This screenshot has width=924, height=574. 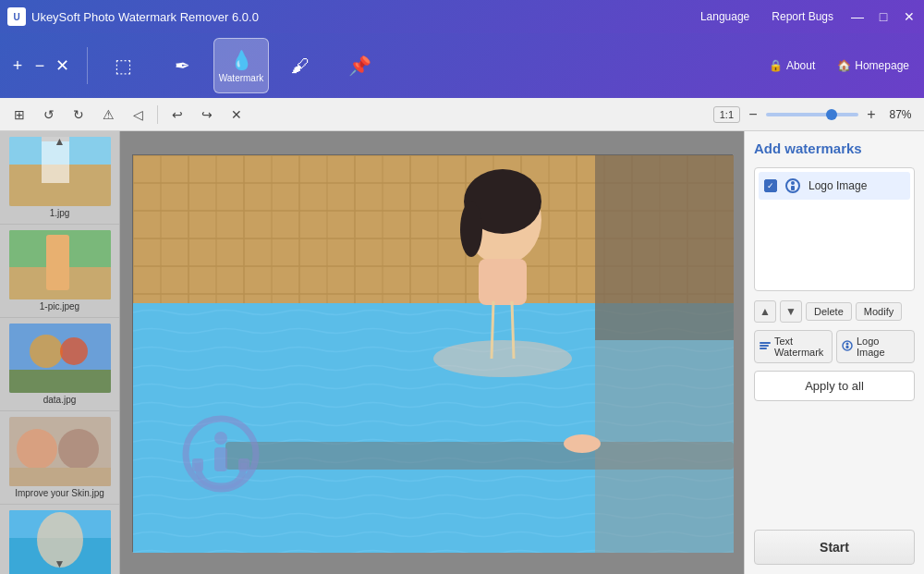 What do you see at coordinates (59, 272) in the screenshot?
I see `list-item: 1-pic.jpeg` at bounding box center [59, 272].